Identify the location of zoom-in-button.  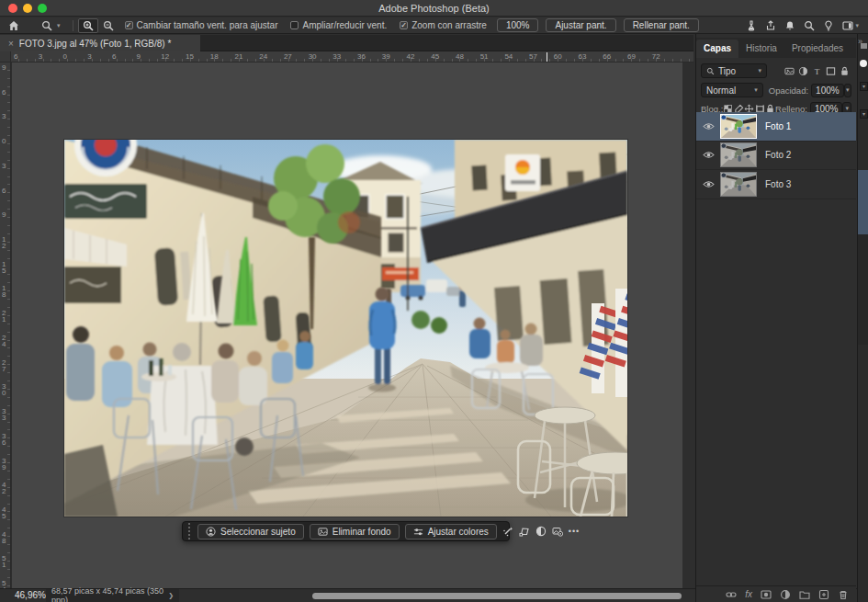
(88, 26).